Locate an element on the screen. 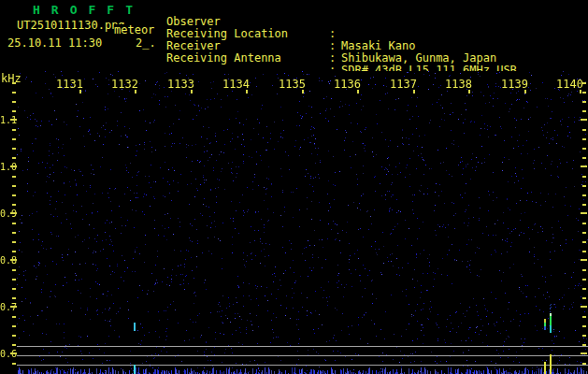  info-row-observer: Observer : Masaki Kano is located at coordinates (294, 9).